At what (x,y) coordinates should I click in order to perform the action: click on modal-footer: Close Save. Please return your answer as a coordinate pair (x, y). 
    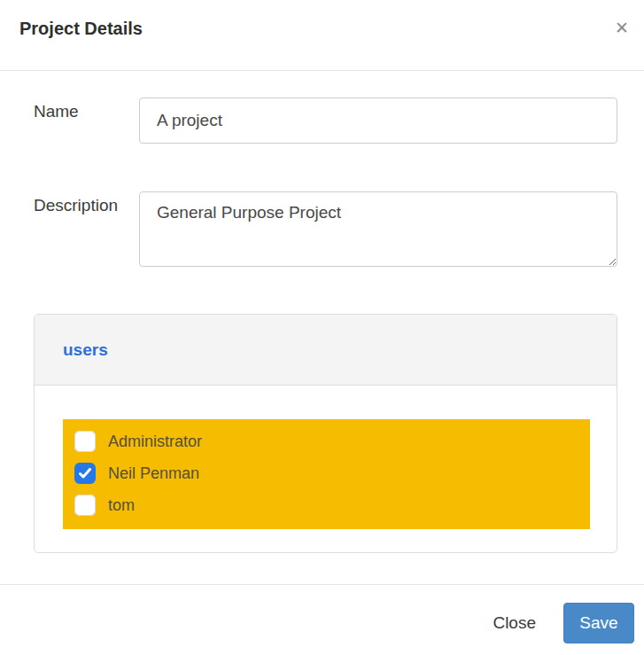
    Looking at the image, I should click on (322, 620).